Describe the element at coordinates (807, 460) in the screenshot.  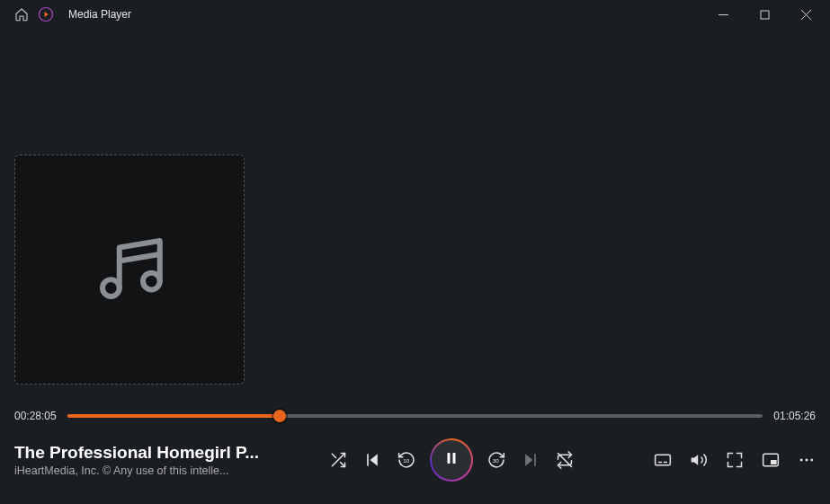
I see `more-options-button` at that location.